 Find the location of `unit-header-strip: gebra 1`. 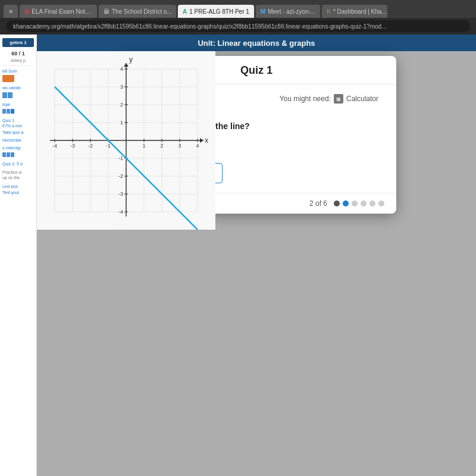

unit-header-strip: gebra 1 is located at coordinates (18, 43).